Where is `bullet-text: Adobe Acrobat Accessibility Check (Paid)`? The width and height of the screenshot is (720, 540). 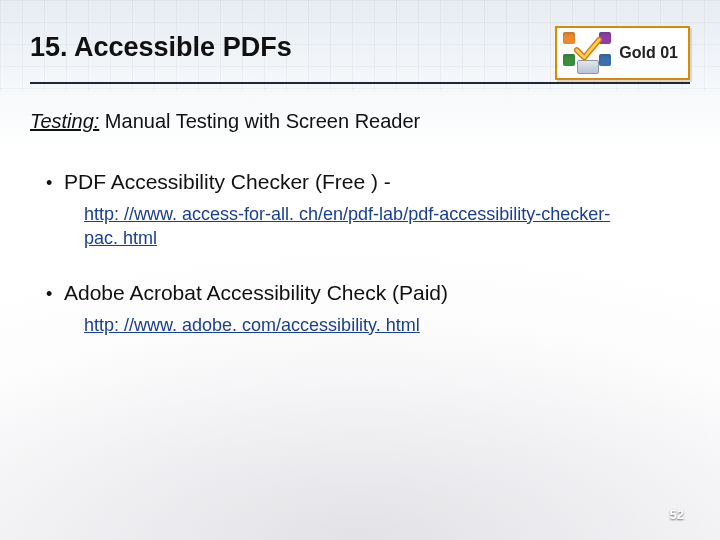 bullet-text: Adobe Acrobat Accessibility Check (Paid) is located at coordinates (256, 292).